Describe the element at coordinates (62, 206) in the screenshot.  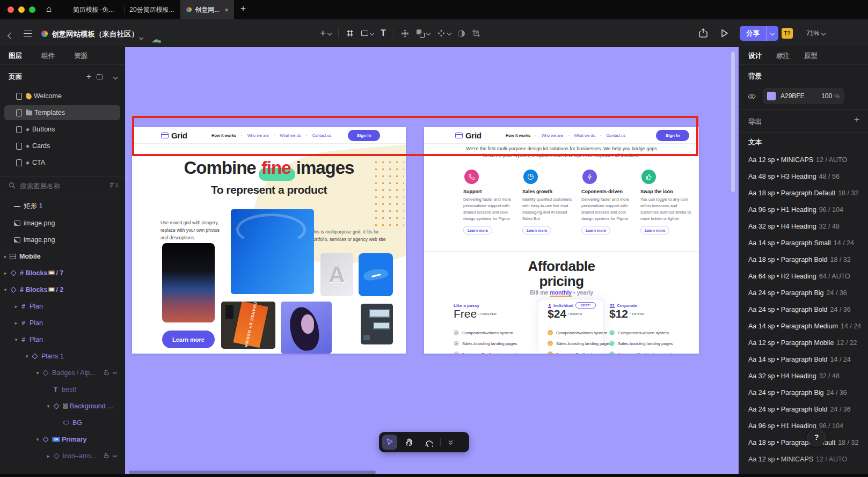
I see `layer-row-rectangle: 矩形 1` at that location.